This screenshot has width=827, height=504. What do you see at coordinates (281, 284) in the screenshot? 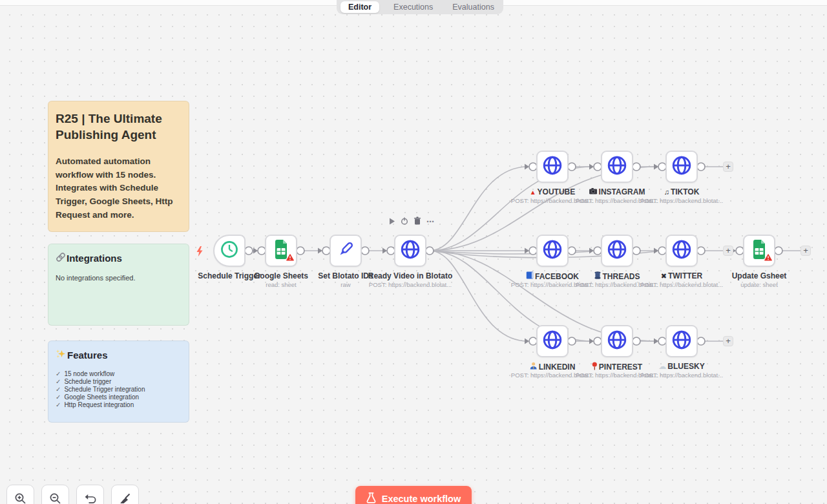
I see `node-sublabel: read: sheet` at bounding box center [281, 284].